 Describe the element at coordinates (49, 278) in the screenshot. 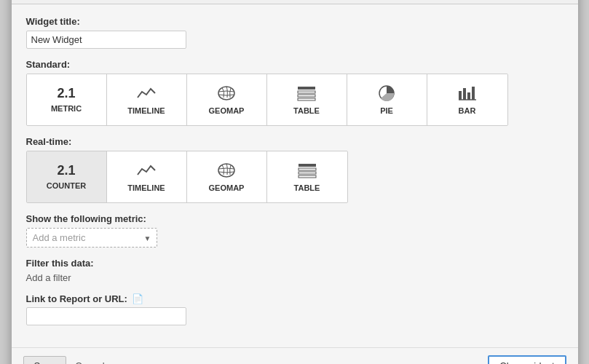

I see `add-filter-link: Add a filter` at that location.